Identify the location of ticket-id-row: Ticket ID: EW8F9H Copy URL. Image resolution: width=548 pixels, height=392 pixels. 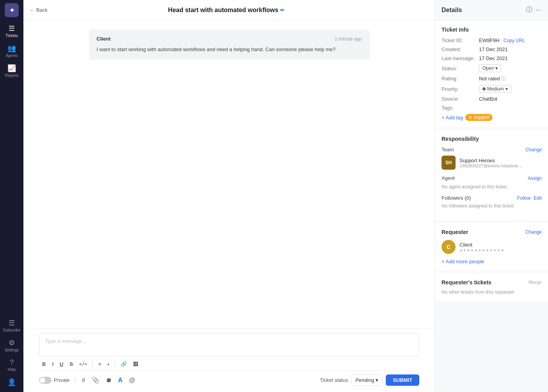
(491, 41).